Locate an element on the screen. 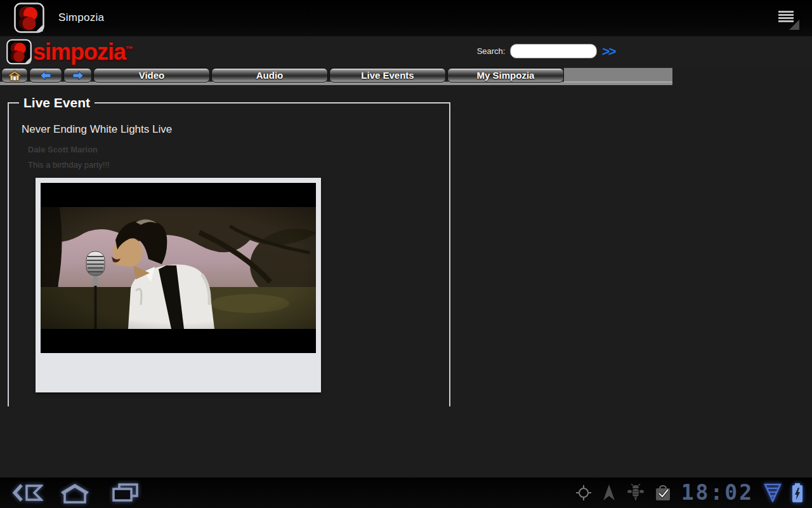  search-label: Search: is located at coordinates (491, 51).